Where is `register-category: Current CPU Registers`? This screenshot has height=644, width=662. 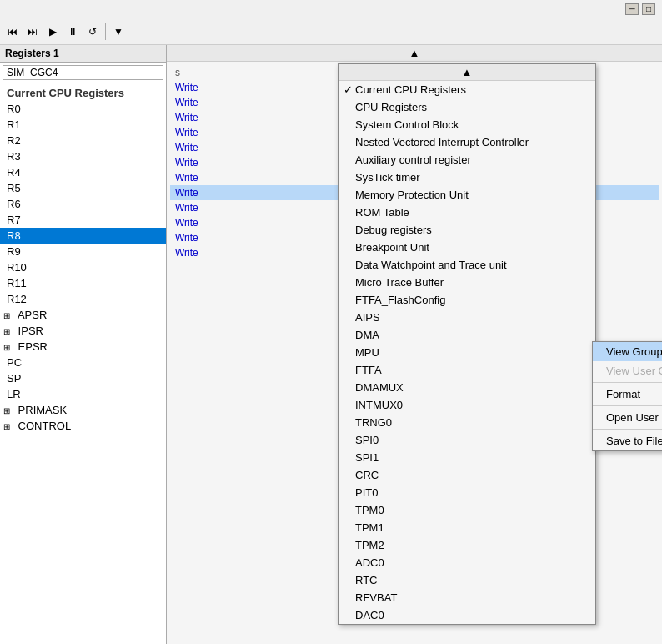
register-category: Current CPU Registers is located at coordinates (83, 92).